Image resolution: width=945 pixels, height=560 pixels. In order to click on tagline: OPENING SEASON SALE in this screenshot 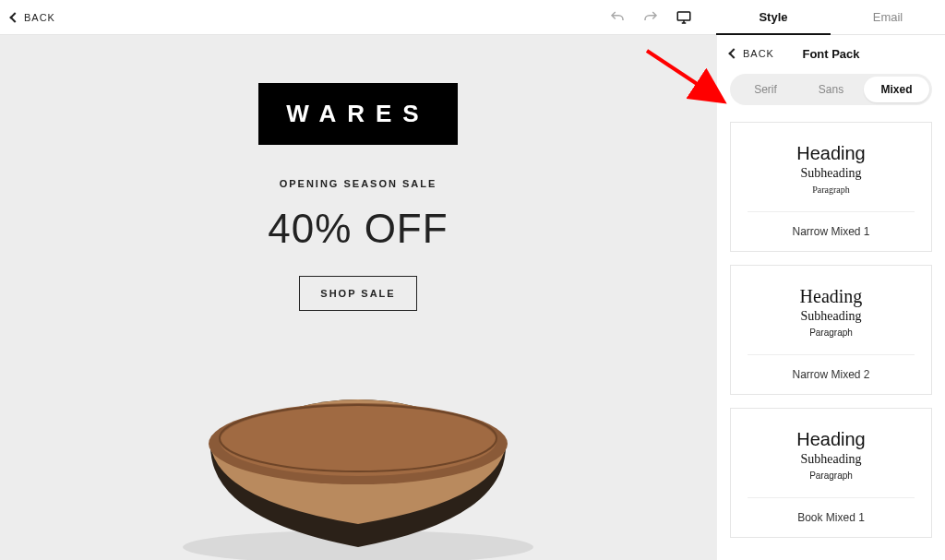, I will do `click(358, 184)`.